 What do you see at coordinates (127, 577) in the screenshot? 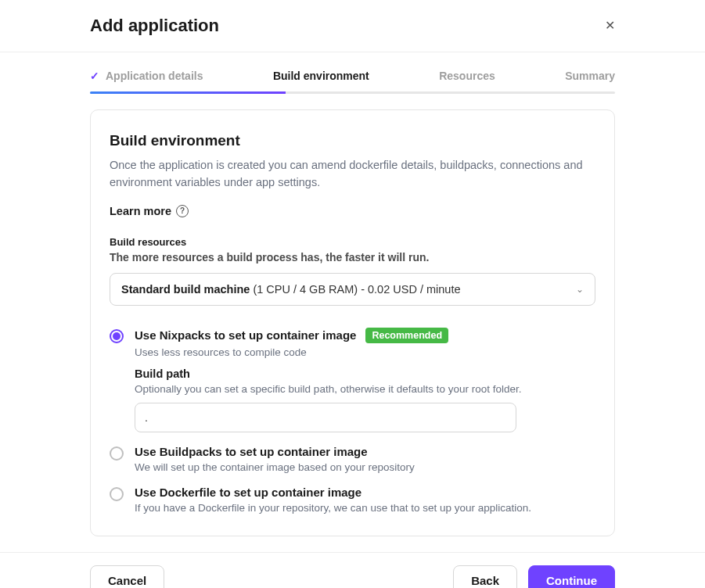
I see `cancel-button: Cancel` at bounding box center [127, 577].